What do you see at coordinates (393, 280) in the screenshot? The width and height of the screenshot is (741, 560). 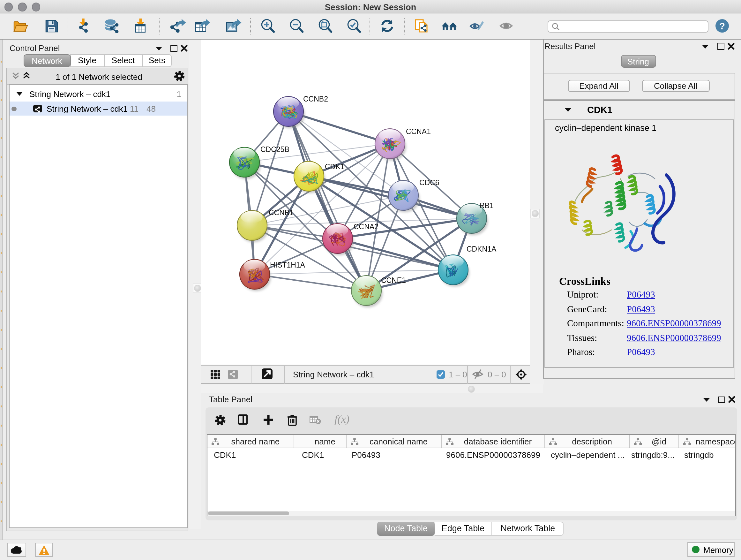 I see `svg-text: CCNE1` at bounding box center [393, 280].